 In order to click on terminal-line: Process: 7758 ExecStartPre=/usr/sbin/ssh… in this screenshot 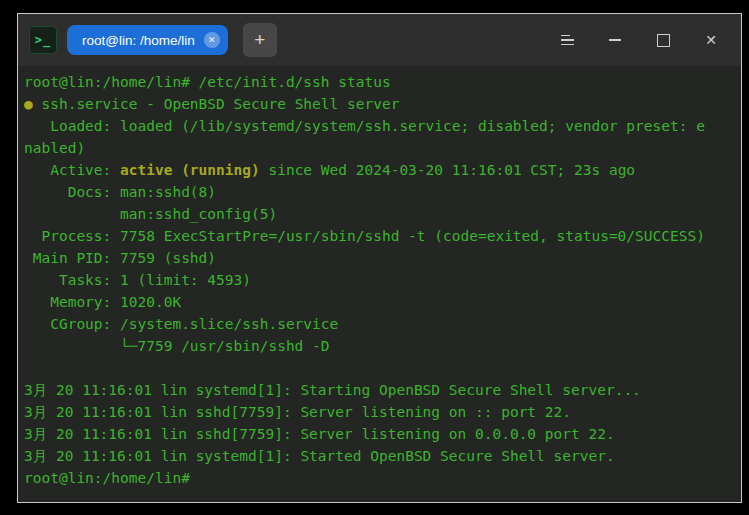, I will do `click(380, 236)`.